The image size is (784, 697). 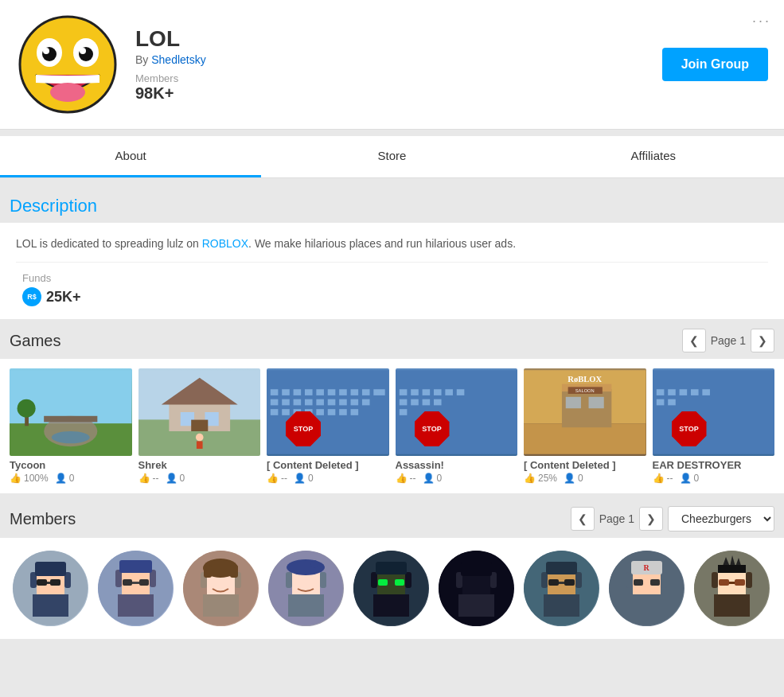 What do you see at coordinates (714, 478) in the screenshot?
I see `game-stats-ear: 👍 -- 👤 0` at bounding box center [714, 478].